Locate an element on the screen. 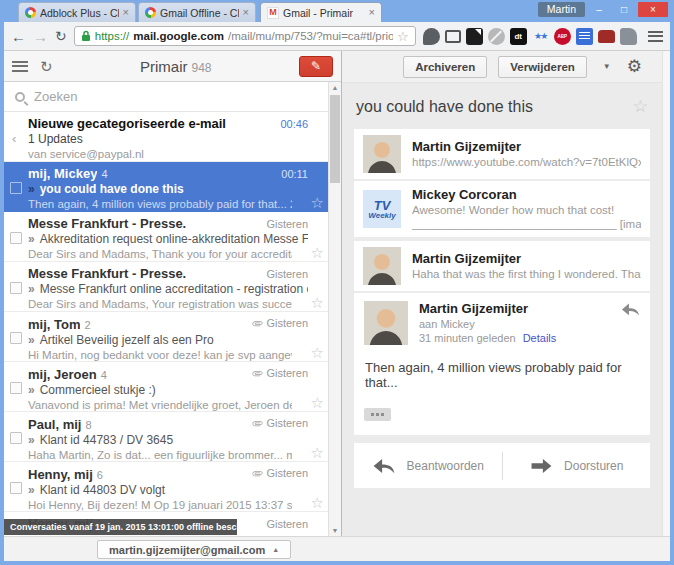 This screenshot has width=674, height=565. menu-icon is located at coordinates (20, 66).